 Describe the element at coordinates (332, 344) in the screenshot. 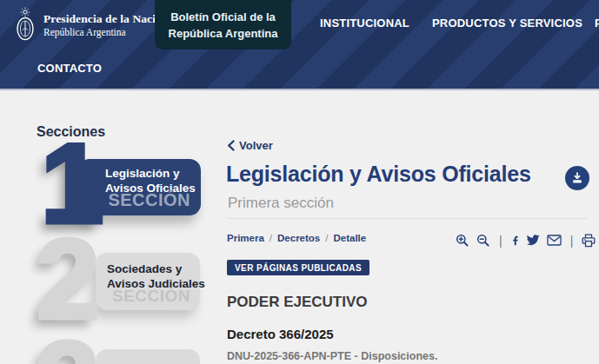

I see `decree-list-item: Decreto 366/2025 DNU-2025-366-APN-PTE - …` at that location.